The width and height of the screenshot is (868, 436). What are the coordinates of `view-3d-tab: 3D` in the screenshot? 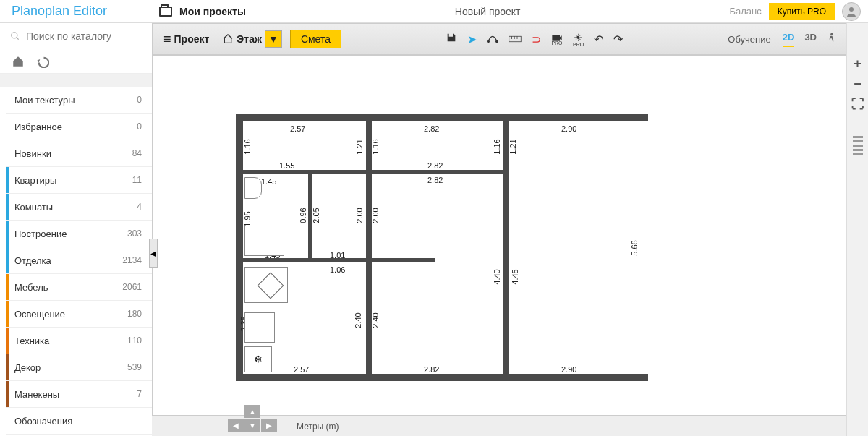 It's located at (810, 39).